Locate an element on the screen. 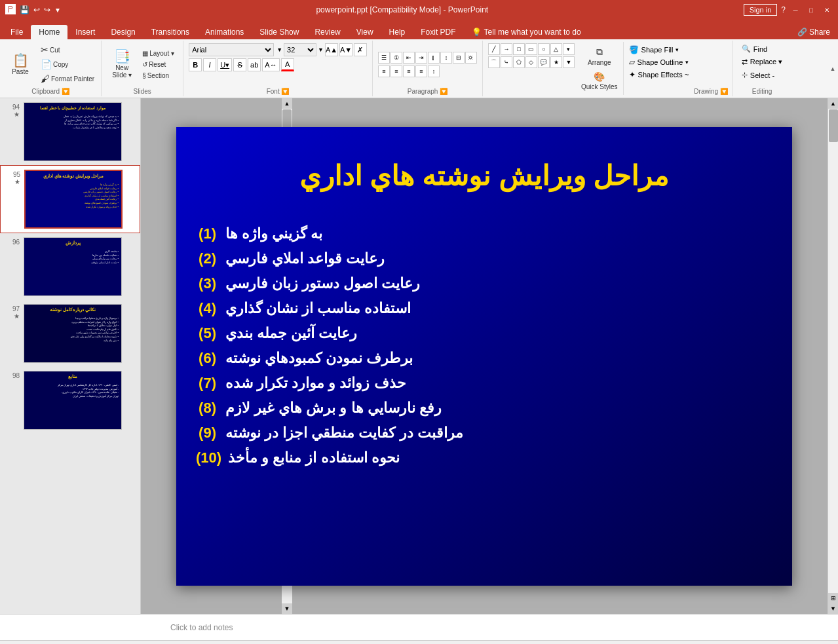  quick-access-undo: ↩ is located at coordinates (37, 10).